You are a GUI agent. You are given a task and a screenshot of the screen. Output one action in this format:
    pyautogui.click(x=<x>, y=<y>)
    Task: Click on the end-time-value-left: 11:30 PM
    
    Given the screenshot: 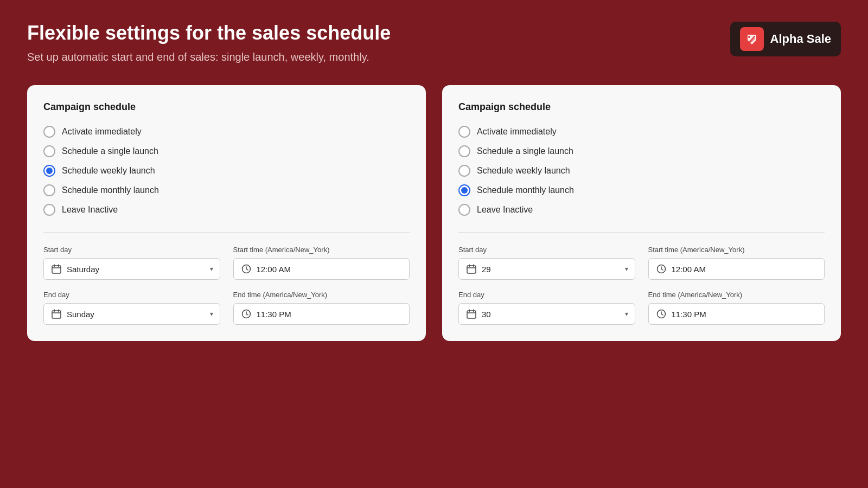 What is the action you would take?
    pyautogui.click(x=274, y=314)
    